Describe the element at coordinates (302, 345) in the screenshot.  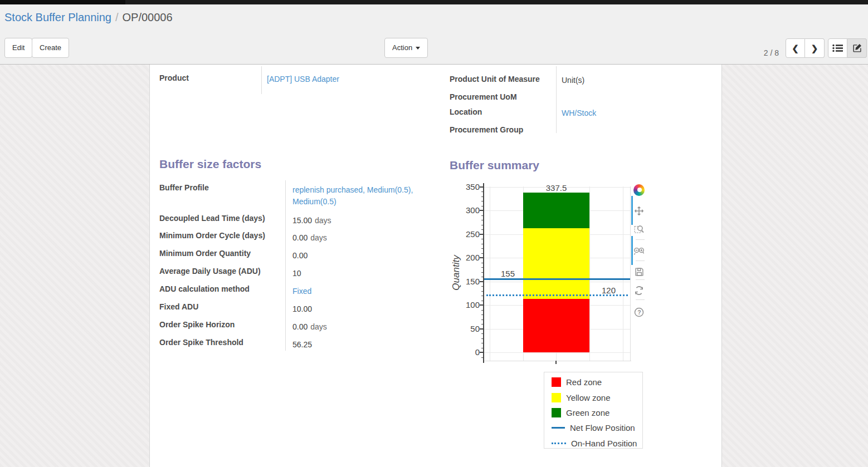
I see `field-number: 56.25` at that location.